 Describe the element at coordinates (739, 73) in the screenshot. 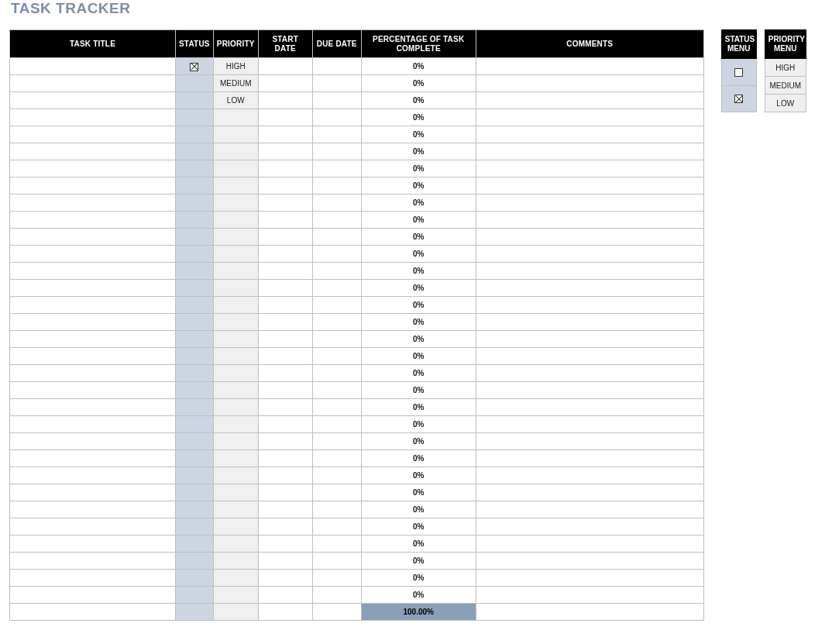

I see `status-menu-item` at that location.